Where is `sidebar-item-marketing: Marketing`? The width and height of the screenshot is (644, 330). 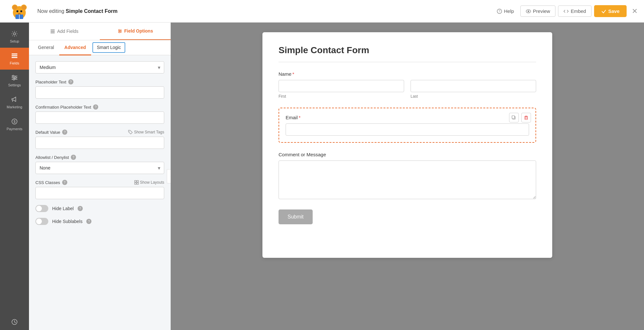 sidebar-item-marketing: Marketing is located at coordinates (14, 102).